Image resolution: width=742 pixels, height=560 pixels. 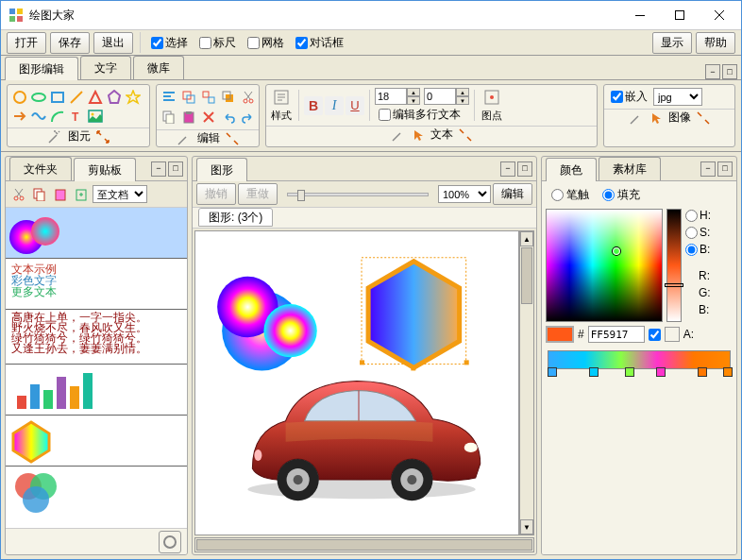 What do you see at coordinates (397, 96) in the screenshot?
I see `font-size-stepper: ▲▼` at bounding box center [397, 96].